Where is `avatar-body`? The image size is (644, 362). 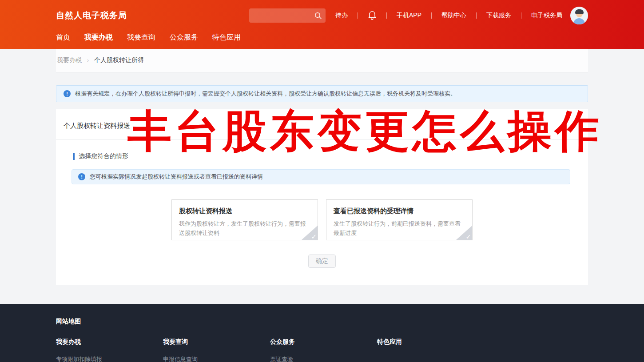
avatar-body is located at coordinates (579, 21).